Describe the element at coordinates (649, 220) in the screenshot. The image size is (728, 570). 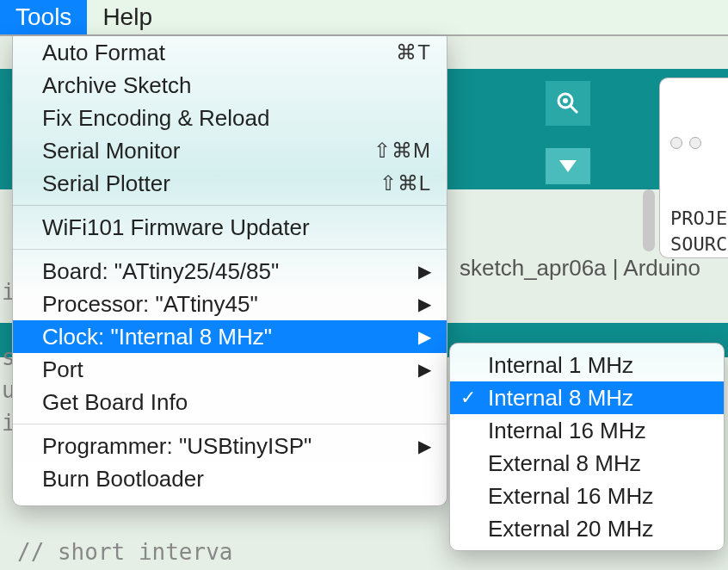
I see `scrollbar-thumb` at that location.